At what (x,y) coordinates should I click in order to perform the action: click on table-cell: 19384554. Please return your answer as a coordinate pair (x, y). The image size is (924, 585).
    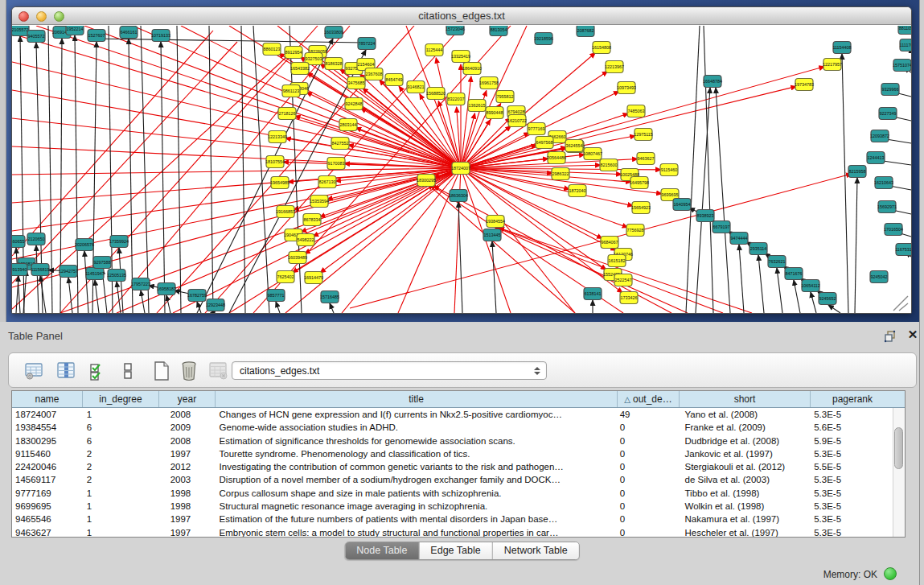
    Looking at the image, I should click on (47, 427).